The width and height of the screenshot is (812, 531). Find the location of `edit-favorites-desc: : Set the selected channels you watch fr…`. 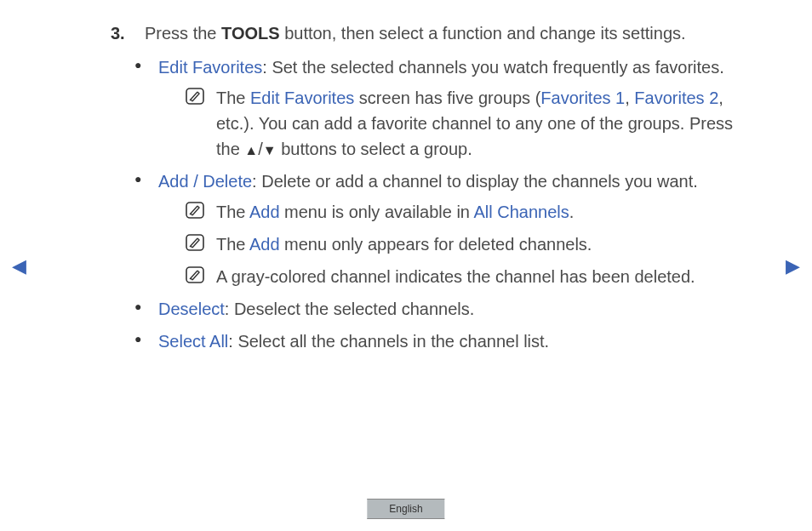

edit-favorites-desc: : Set the selected channels you watch fr… is located at coordinates (494, 67).